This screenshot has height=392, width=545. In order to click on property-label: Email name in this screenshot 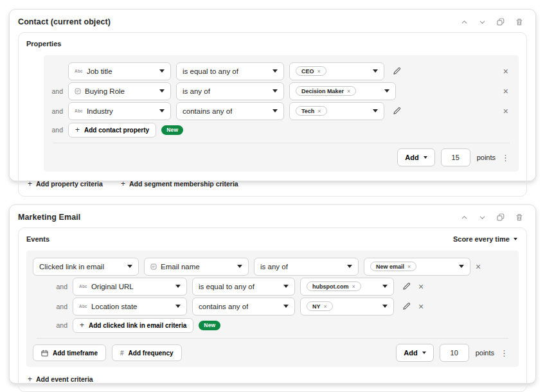, I will do `click(180, 267)`.